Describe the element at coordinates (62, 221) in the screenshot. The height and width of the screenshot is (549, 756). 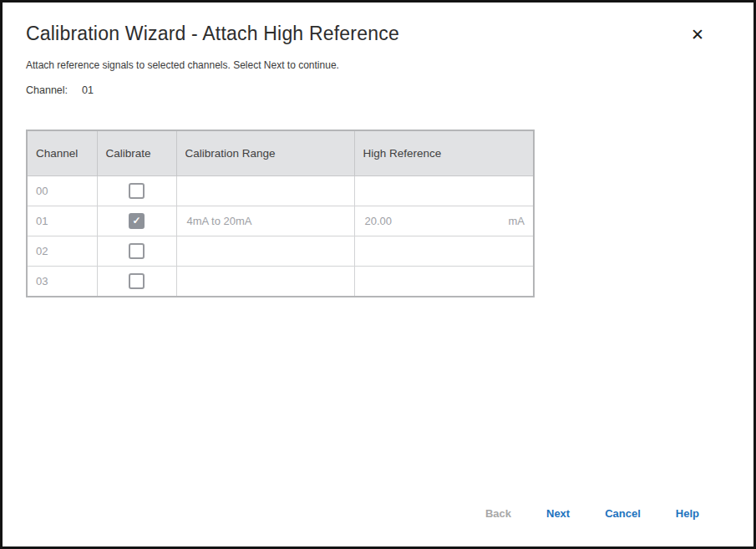
I see `channel-id: 01` at that location.